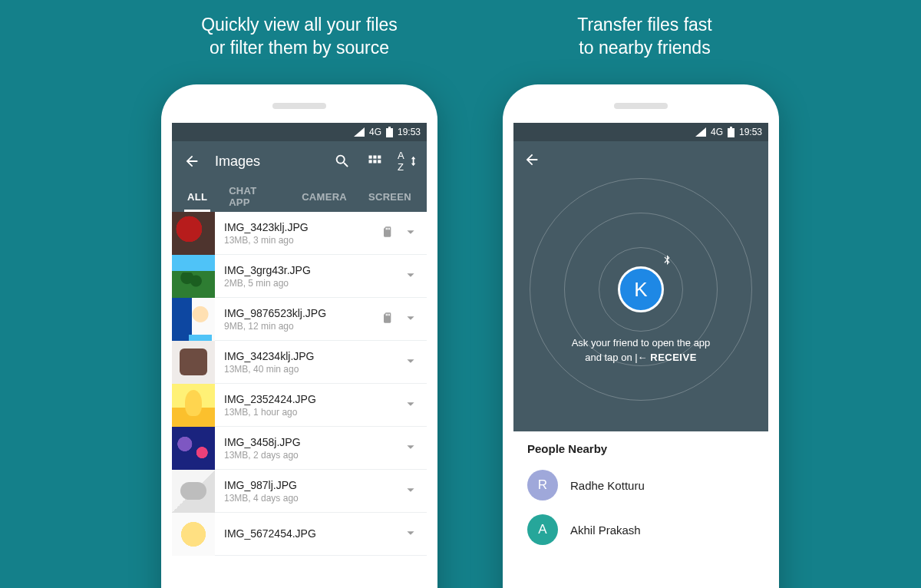 The height and width of the screenshot is (588, 921). Describe the element at coordinates (543, 485) in the screenshot. I see `person-avatar: R` at that location.